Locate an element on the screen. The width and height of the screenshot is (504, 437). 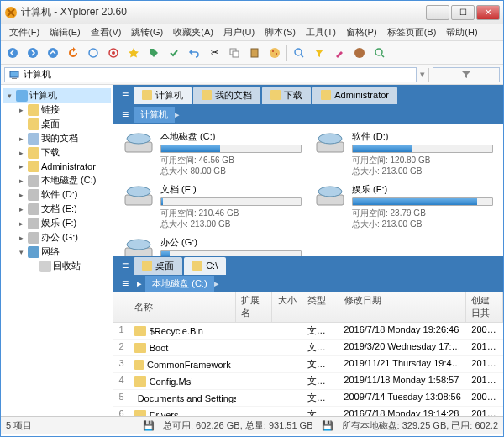
undo-icon is located at coordinates (194, 53).